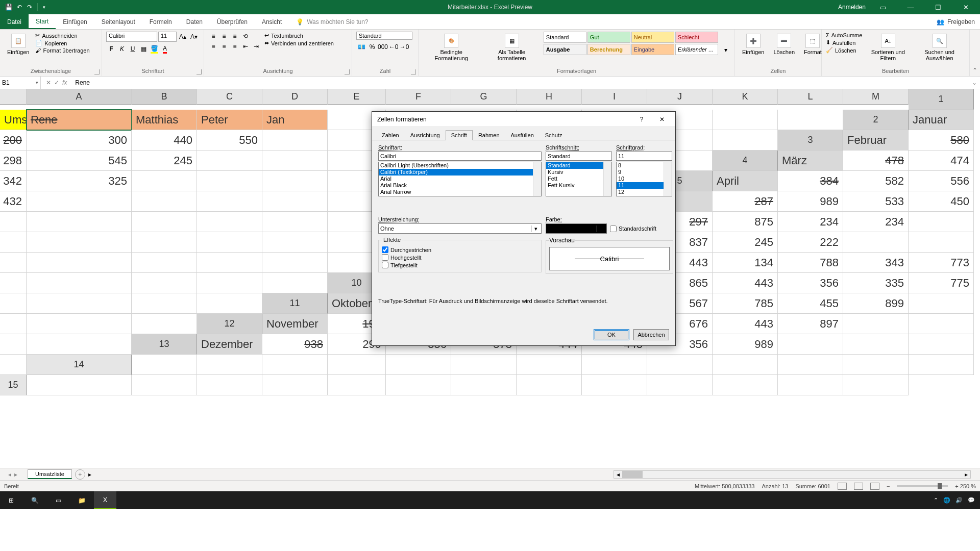 The width and height of the screenshot is (980, 551). I want to click on name-box: B1▾, so click(20, 83).